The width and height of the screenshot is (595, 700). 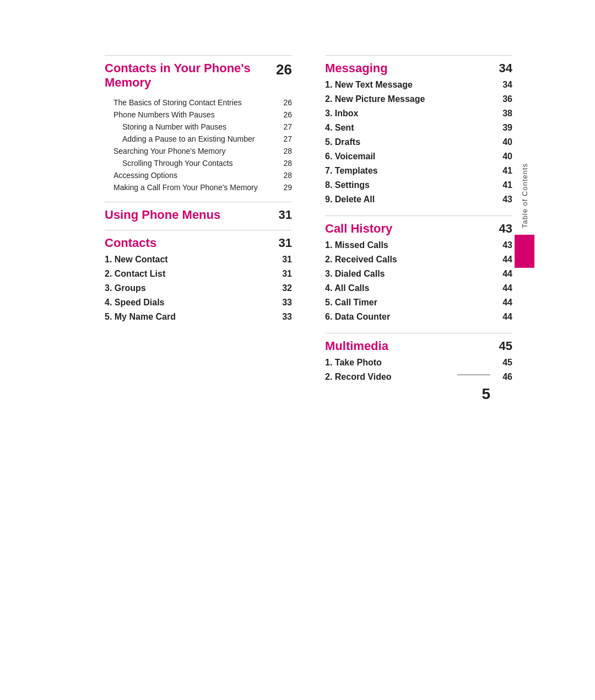 I want to click on contacts-subsection-title: Contacts, so click(x=131, y=243).